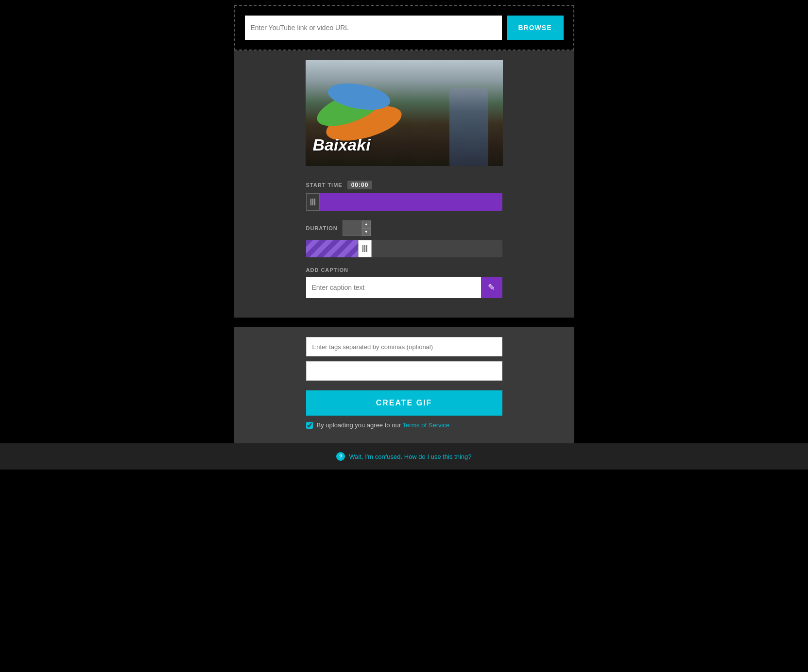 The height and width of the screenshot is (672, 808). What do you see at coordinates (404, 386) in the screenshot?
I see `bottom-section: http://www.youtube.com/watch?v=lw1kw0yyl…` at bounding box center [404, 386].